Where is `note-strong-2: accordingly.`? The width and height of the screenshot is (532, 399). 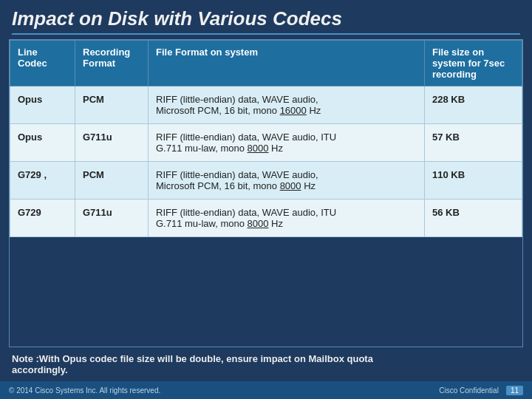 note-strong-2: accordingly. is located at coordinates (40, 369).